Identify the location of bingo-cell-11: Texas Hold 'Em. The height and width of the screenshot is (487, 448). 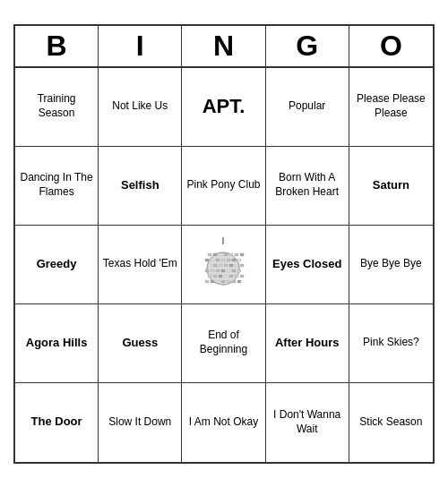
(140, 265).